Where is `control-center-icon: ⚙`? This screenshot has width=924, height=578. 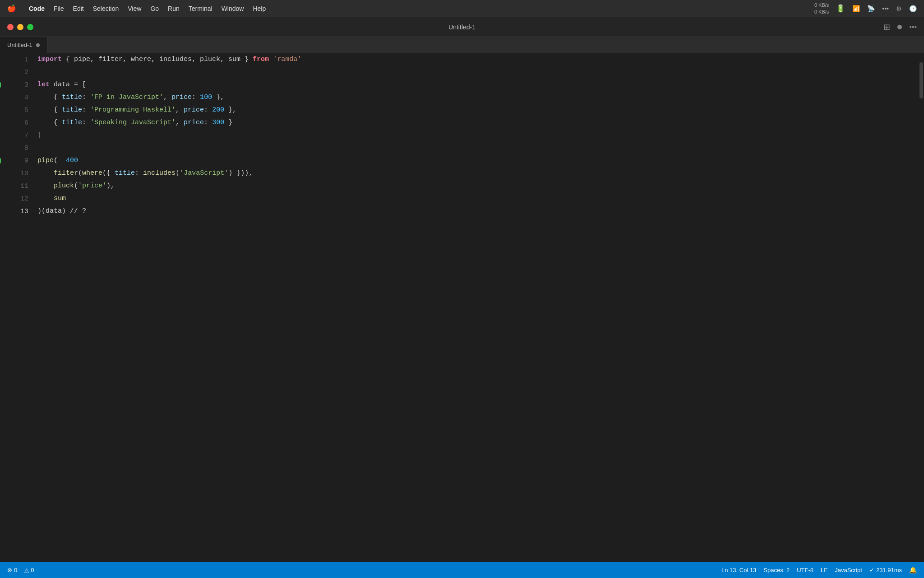 control-center-icon: ⚙ is located at coordinates (899, 9).